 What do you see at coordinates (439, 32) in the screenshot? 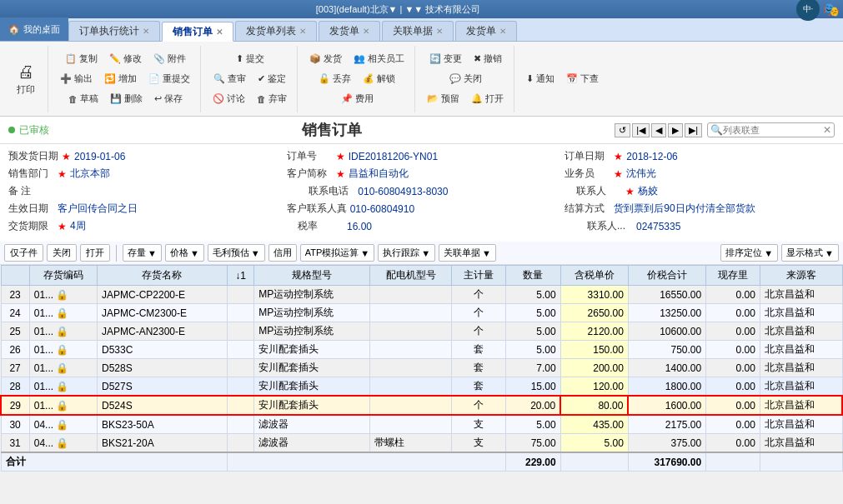
I see `close-tab-related: ✕` at bounding box center [439, 32].